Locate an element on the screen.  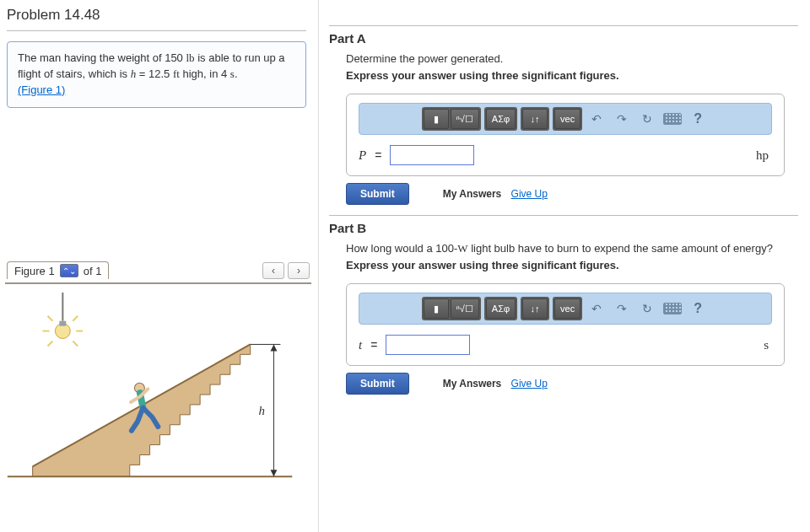
figure-next-button: › is located at coordinates (299, 271).